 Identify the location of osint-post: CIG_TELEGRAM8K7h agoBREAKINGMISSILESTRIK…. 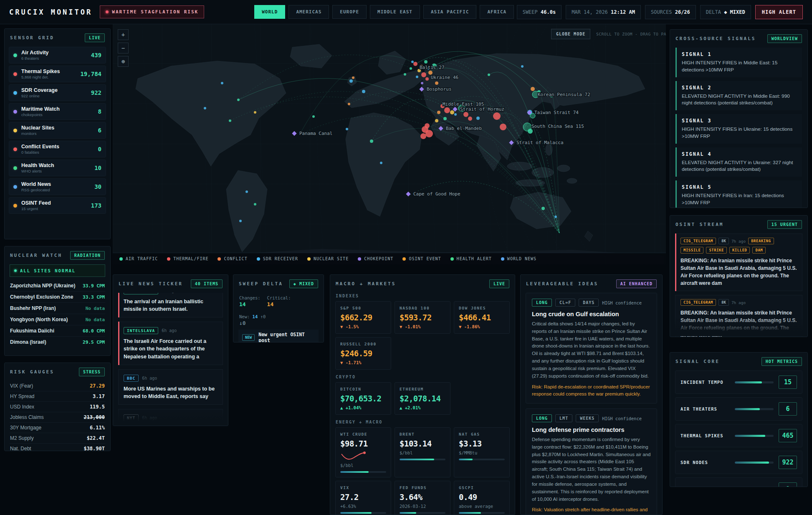
(739, 262).